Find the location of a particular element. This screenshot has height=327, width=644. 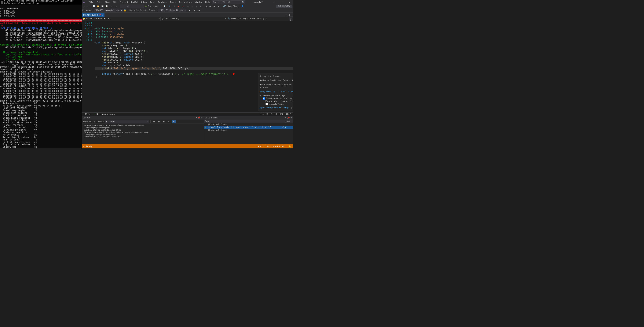

line-ending: CRLF is located at coordinates (289, 114).